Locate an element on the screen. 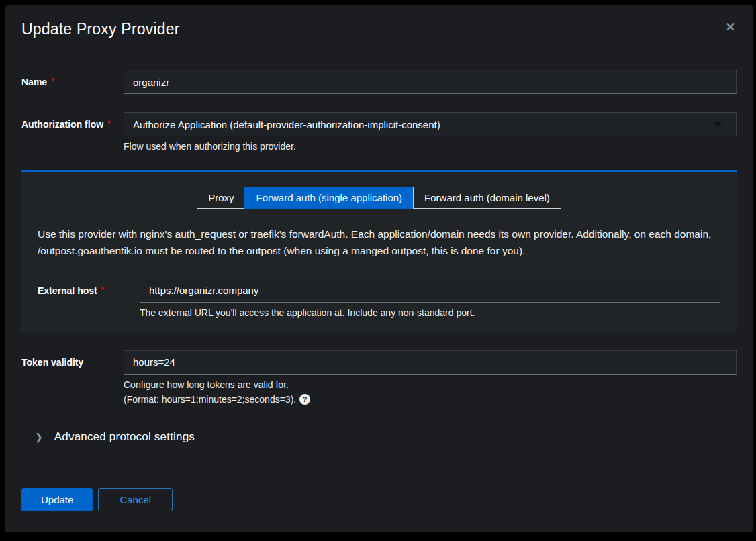 This screenshot has width=756, height=541. external-host-help: The external URL you'll access the appli… is located at coordinates (430, 313).